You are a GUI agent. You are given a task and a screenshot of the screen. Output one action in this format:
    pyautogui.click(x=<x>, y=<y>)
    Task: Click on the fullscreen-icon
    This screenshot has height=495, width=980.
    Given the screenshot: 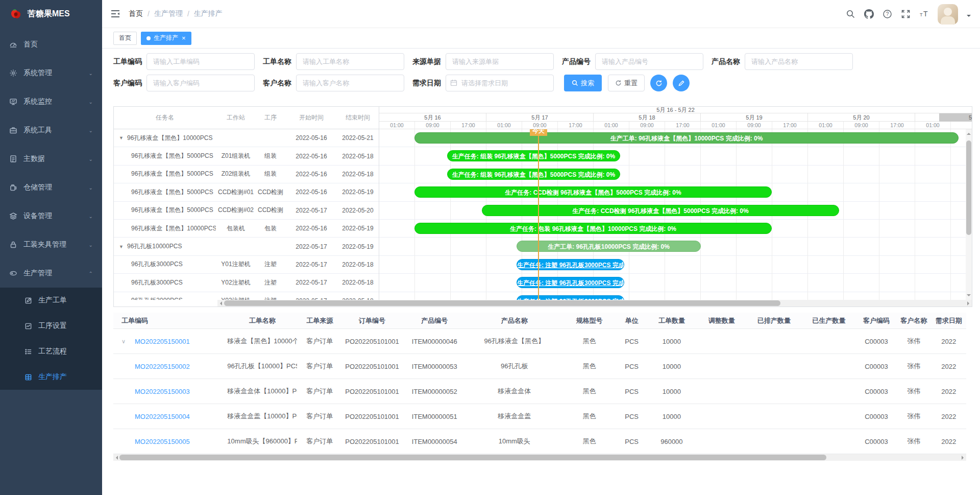 What is the action you would take?
    pyautogui.click(x=905, y=14)
    